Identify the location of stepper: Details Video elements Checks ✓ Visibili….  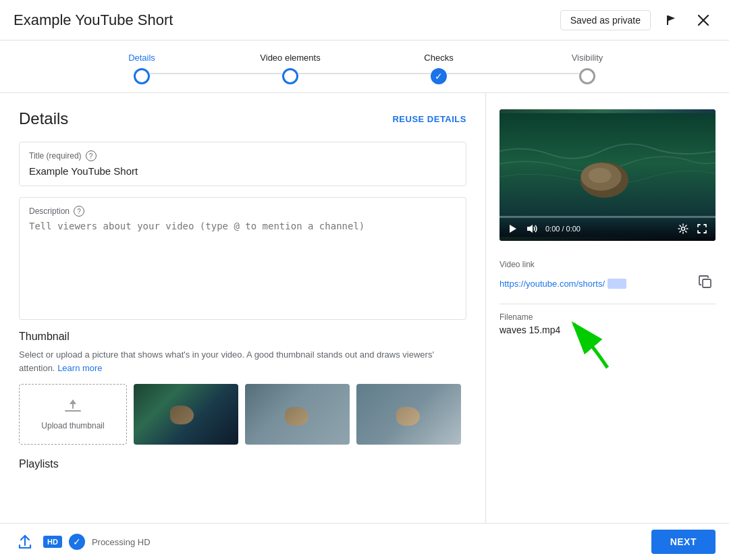
(364, 67).